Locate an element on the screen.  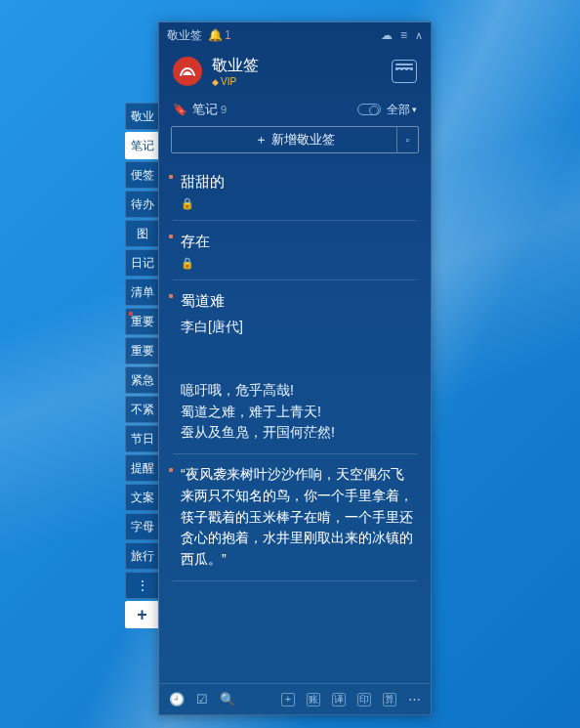
add-note-button: ＋ 新增敬业签 ▫ is located at coordinates (295, 140).